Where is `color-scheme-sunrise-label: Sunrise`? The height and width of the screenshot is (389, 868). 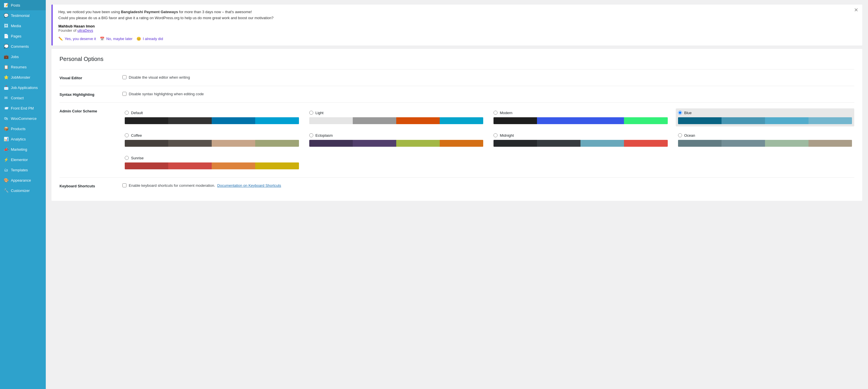 color-scheme-sunrise-label: Sunrise is located at coordinates (212, 158).